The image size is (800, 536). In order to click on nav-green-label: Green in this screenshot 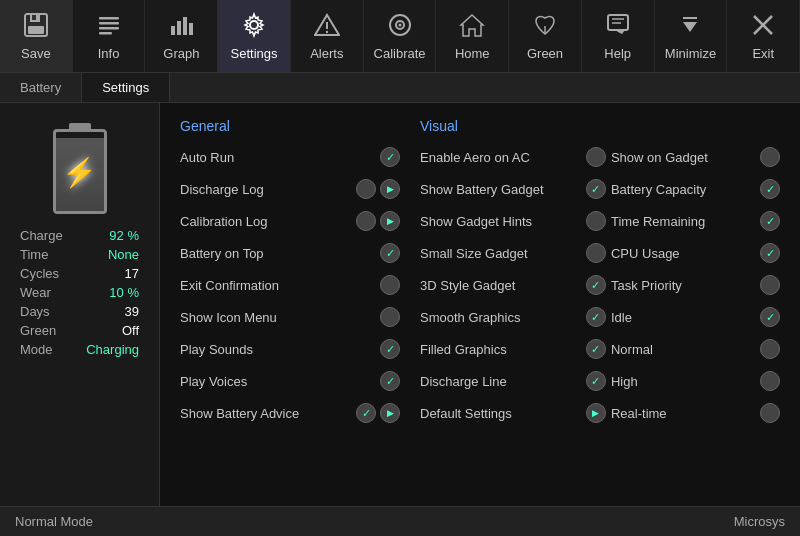, I will do `click(545, 54)`.